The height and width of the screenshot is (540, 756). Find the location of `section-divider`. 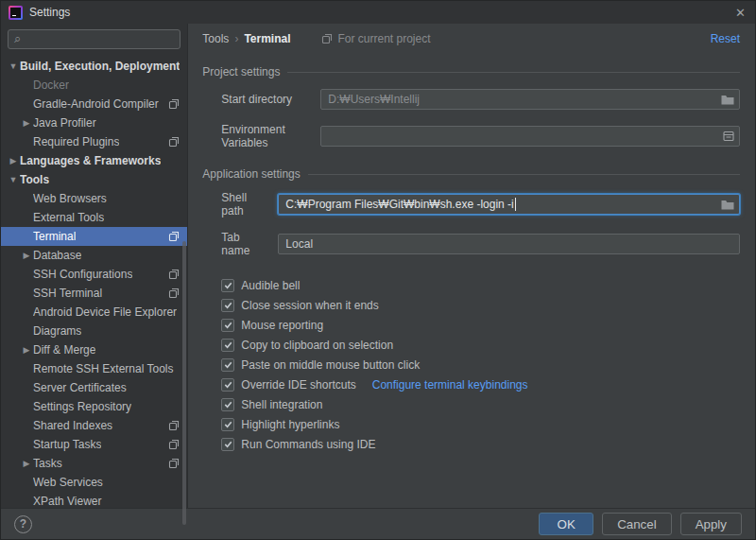

section-divider is located at coordinates (514, 72).